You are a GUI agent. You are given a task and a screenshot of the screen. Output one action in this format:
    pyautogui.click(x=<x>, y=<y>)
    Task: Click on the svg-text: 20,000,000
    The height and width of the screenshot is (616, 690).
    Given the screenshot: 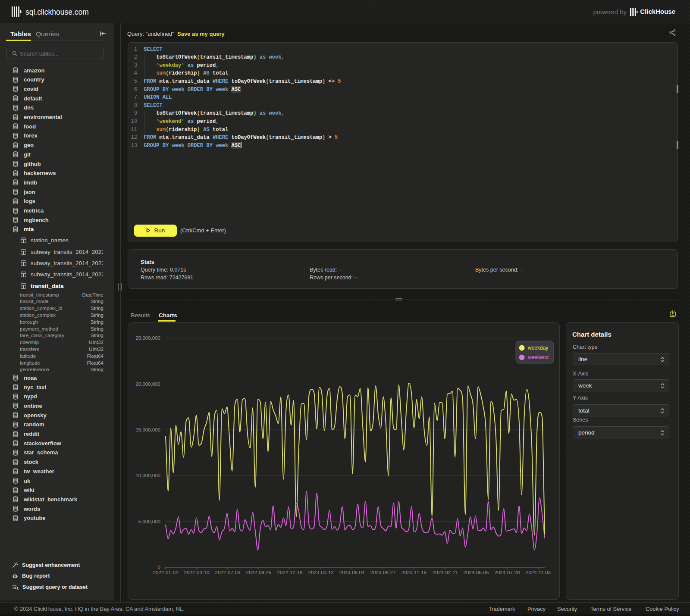 What is the action you would take?
    pyautogui.click(x=148, y=384)
    